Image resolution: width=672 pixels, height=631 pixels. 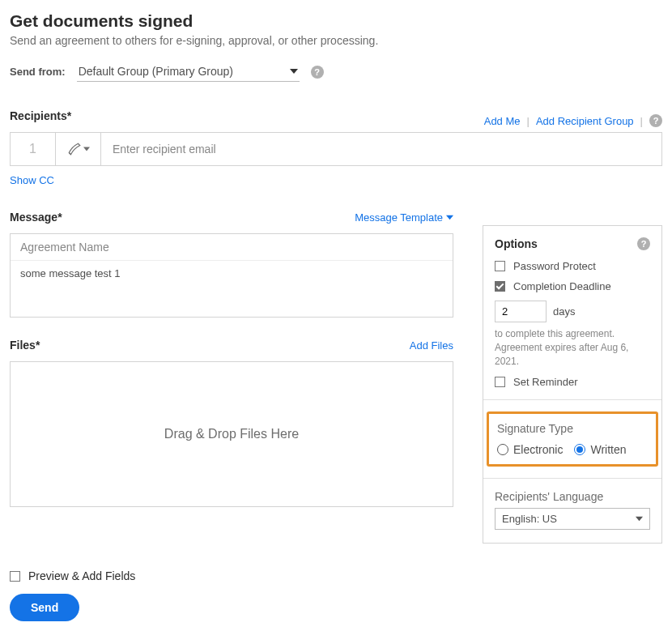 What do you see at coordinates (502, 122) in the screenshot?
I see `add-me-link: Add Me` at bounding box center [502, 122].